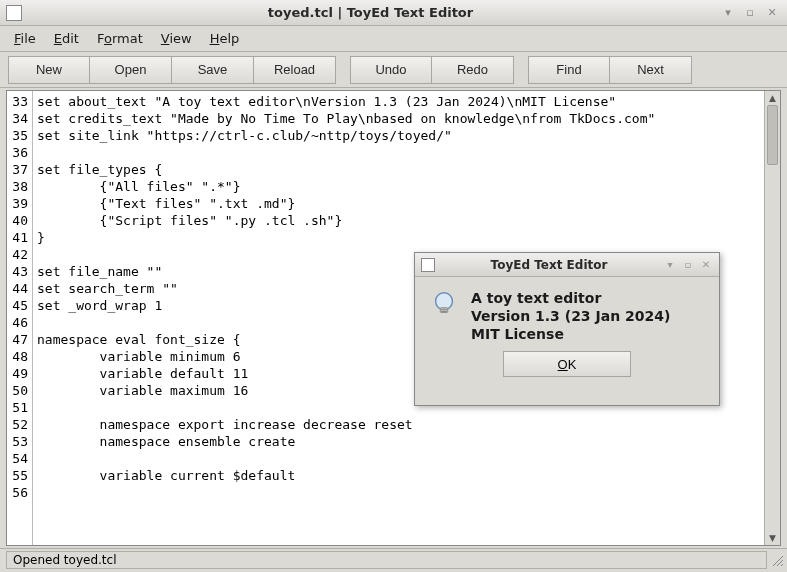 The width and height of the screenshot is (787, 572). What do you see at coordinates (567, 329) in the screenshot?
I see `about-dialog: ToyEd Text Editor ▾ ▫ ✕ A toy text edito…` at bounding box center [567, 329].